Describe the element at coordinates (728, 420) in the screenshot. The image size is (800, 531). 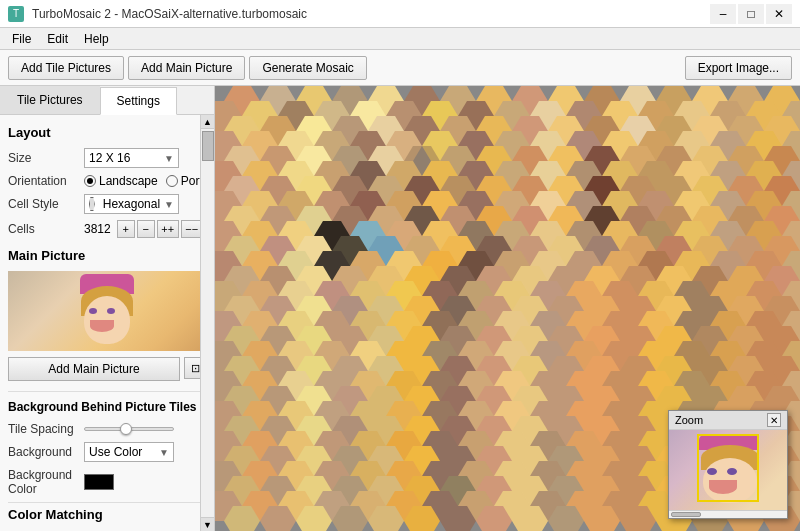
I see `zoom-header: Zoom ✕` at that location.